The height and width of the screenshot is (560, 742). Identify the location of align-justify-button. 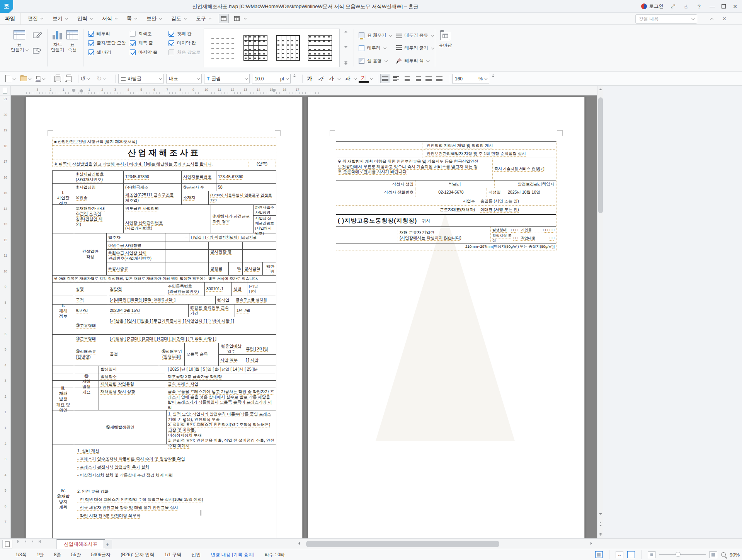
(385, 78).